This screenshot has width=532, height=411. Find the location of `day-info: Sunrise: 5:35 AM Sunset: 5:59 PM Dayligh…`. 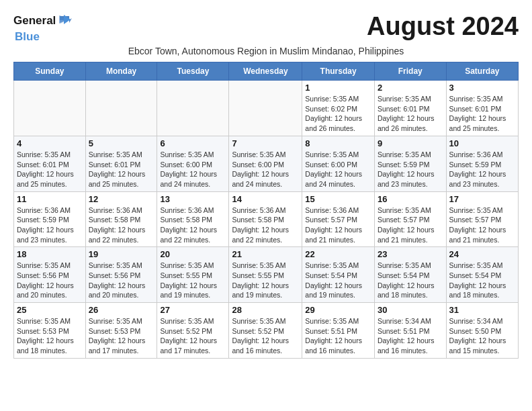

day-info: Sunrise: 5:35 AM Sunset: 5:59 PM Dayligh… is located at coordinates (410, 169).